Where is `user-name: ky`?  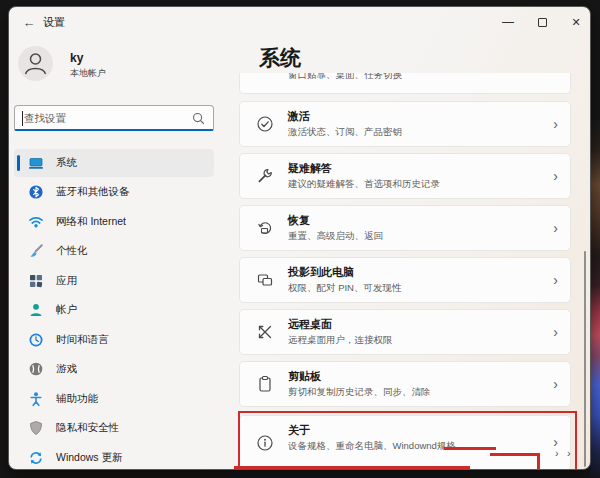 user-name: ky is located at coordinates (76, 58).